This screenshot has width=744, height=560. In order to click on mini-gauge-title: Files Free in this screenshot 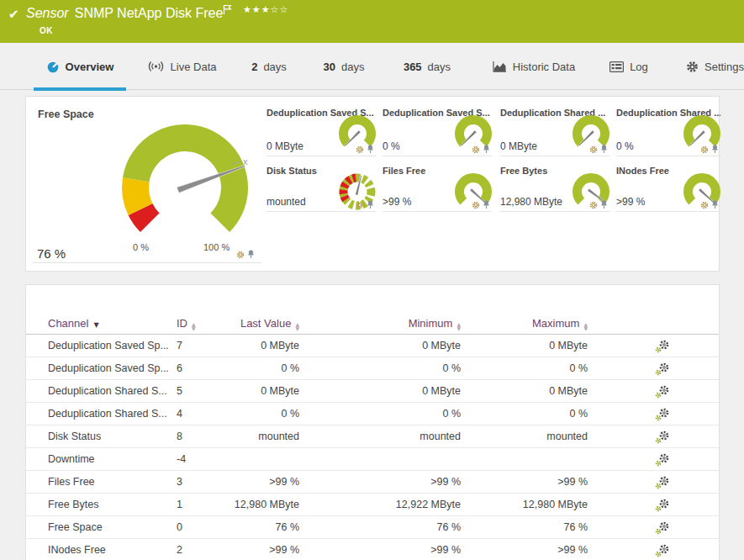, I will do `click(404, 171)`.